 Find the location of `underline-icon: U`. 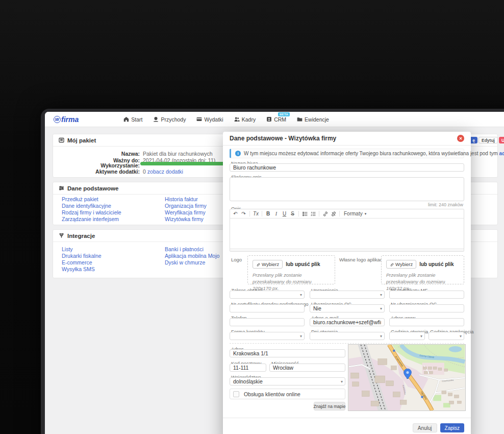

underline-icon: U is located at coordinates (285, 214).